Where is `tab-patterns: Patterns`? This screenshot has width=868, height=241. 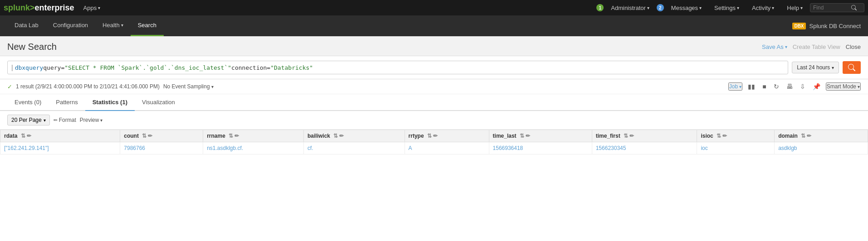 tab-patterns: Patterns is located at coordinates (67, 102).